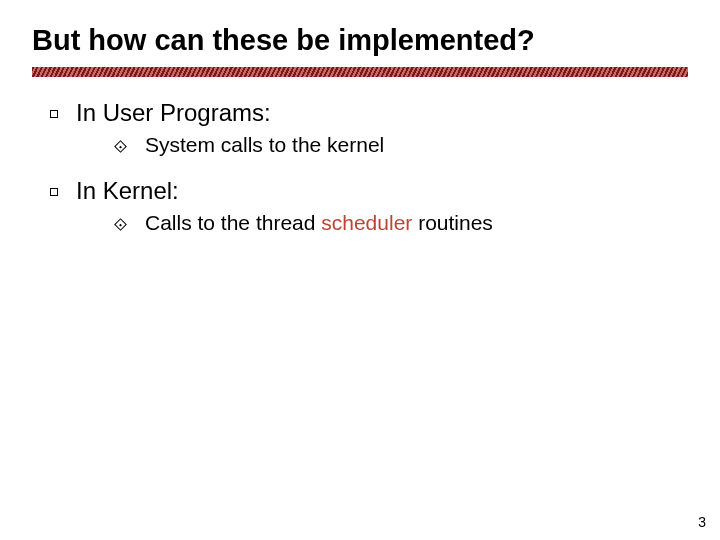 The height and width of the screenshot is (540, 720). What do you see at coordinates (174, 113) in the screenshot?
I see `level1-label: In User Programs:` at bounding box center [174, 113].